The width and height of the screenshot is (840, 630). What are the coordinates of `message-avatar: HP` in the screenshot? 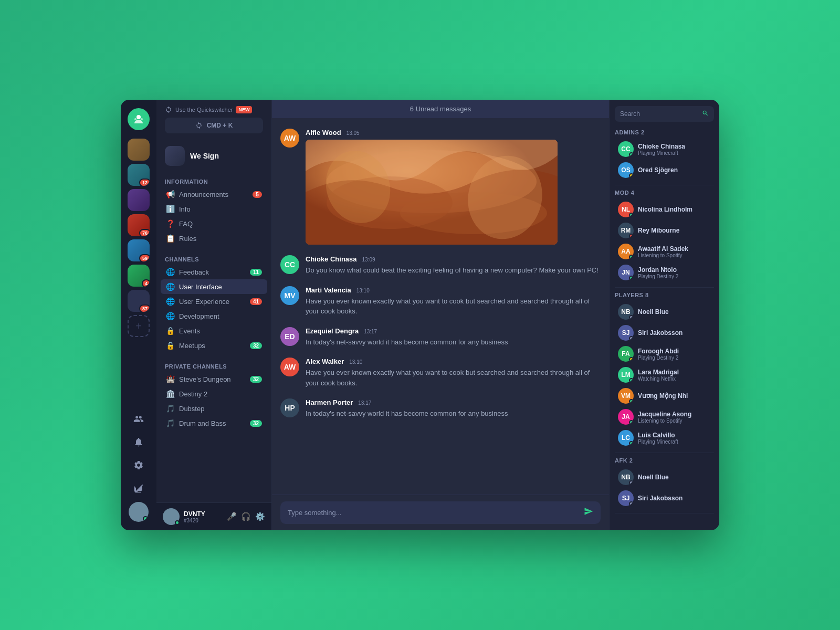 It's located at (290, 408).